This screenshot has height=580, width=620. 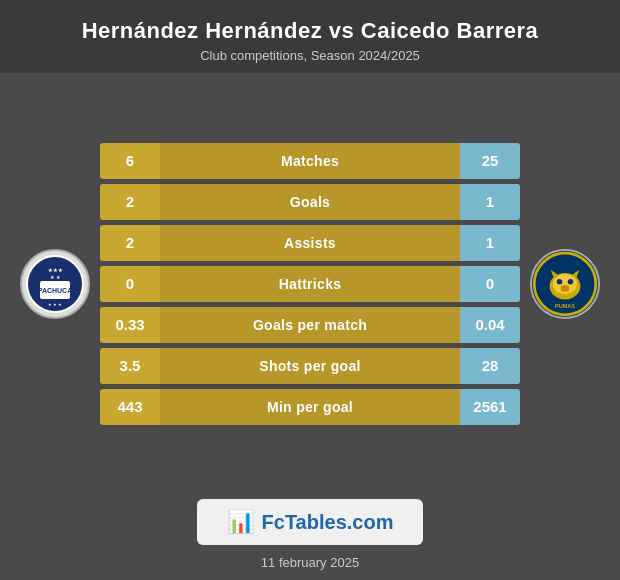 What do you see at coordinates (240, 522) in the screenshot?
I see `fctables-icon: 📊` at bounding box center [240, 522].